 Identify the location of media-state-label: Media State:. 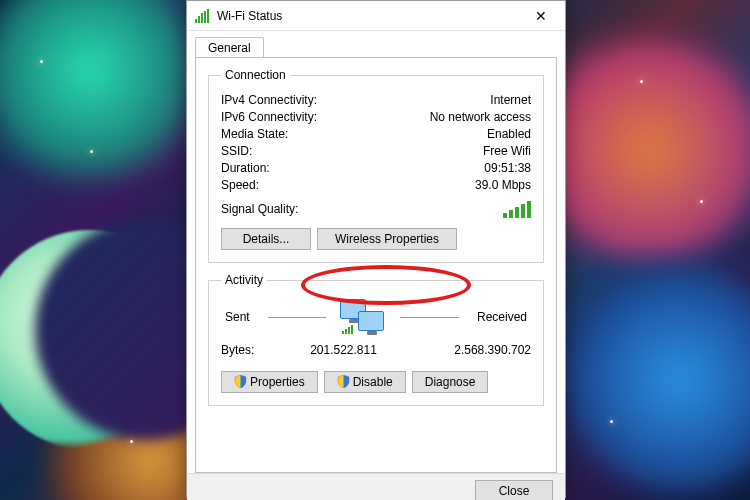
(254, 134).